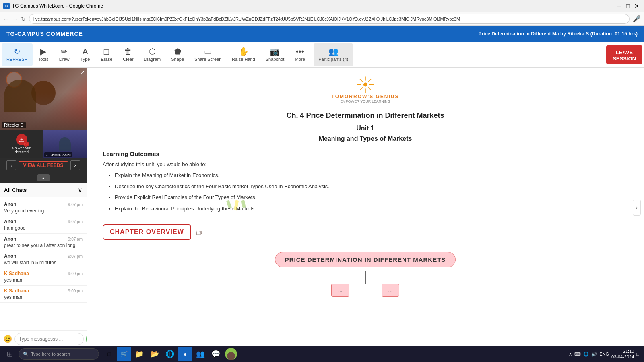 The height and width of the screenshot is (362, 644). Describe the element at coordinates (80, 190) in the screenshot. I see `chat-dropdown-icon: ∨` at that location.